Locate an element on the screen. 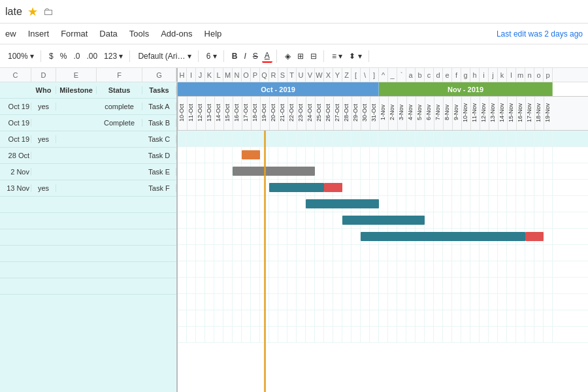 The width and height of the screenshot is (588, 392). cell-tasks-4: Task E is located at coordinates (159, 172).